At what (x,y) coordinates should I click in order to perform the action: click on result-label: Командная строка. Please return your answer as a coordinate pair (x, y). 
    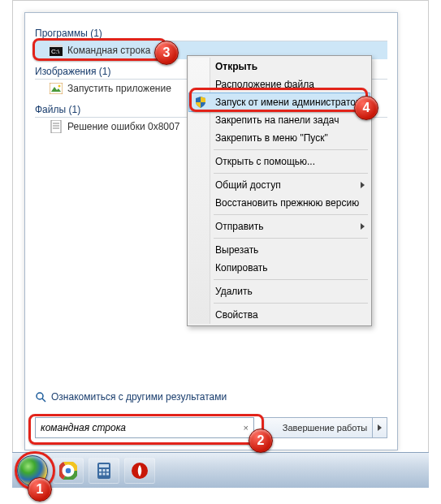
    Looking at the image, I should click on (109, 50).